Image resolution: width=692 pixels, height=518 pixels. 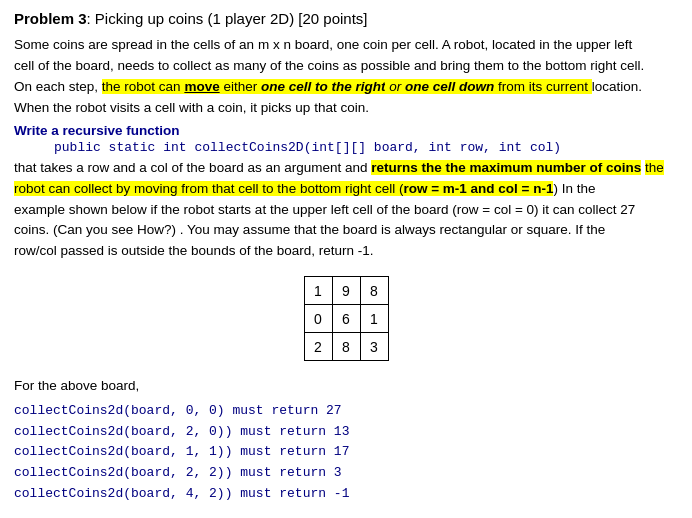 What do you see at coordinates (50, 18) in the screenshot?
I see `title-prefix: Problem 3` at bounding box center [50, 18].